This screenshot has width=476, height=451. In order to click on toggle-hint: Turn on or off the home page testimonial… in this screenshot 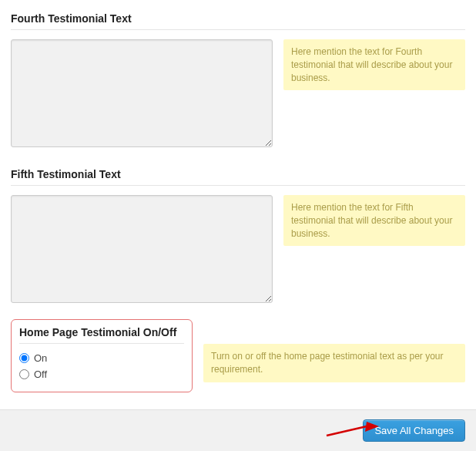, I will do `click(334, 363)`.